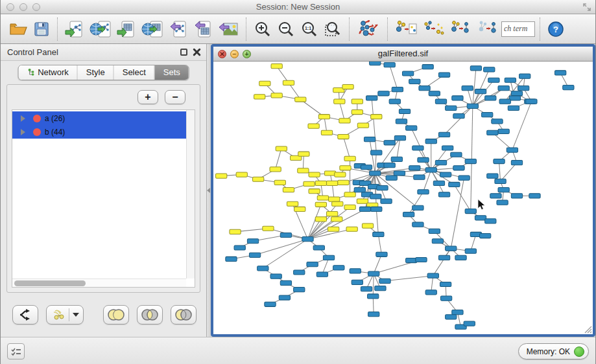 This screenshot has width=596, height=364. Describe the element at coordinates (150, 315) in the screenshot. I see `intersection-sets-button` at that location.